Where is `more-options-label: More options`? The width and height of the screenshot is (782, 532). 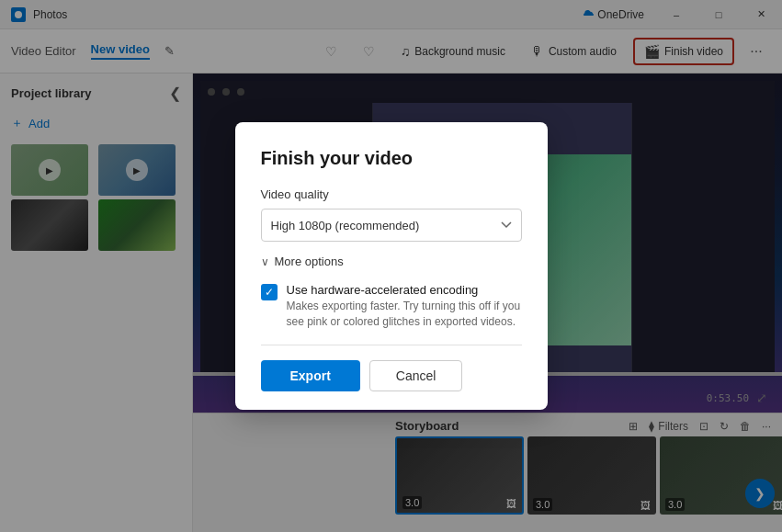
more-options-label: More options is located at coordinates (309, 261).